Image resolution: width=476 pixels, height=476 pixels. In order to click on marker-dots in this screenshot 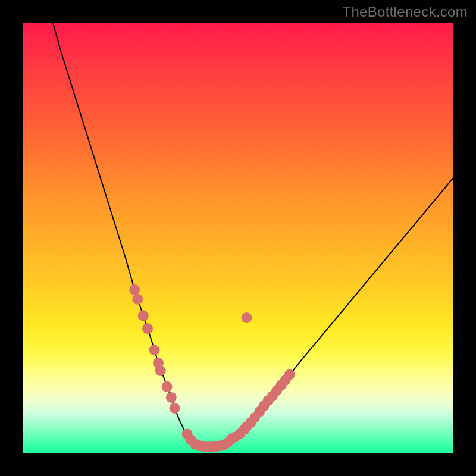, I will do `click(212, 368)`.